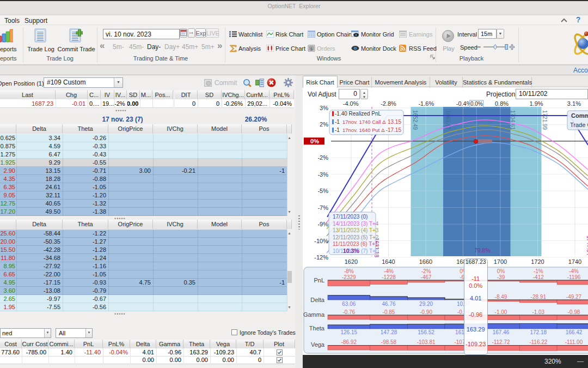 The height and width of the screenshot is (368, 588). Describe the element at coordinates (426, 104) in the screenshot. I see `svg-text: -1.6%` at that location.